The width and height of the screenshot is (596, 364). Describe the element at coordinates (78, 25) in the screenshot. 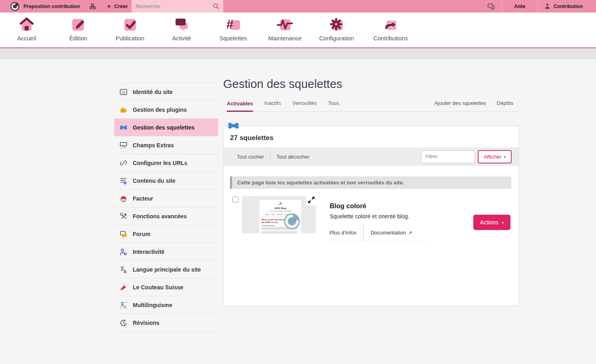

I see `pencil-icon` at that location.